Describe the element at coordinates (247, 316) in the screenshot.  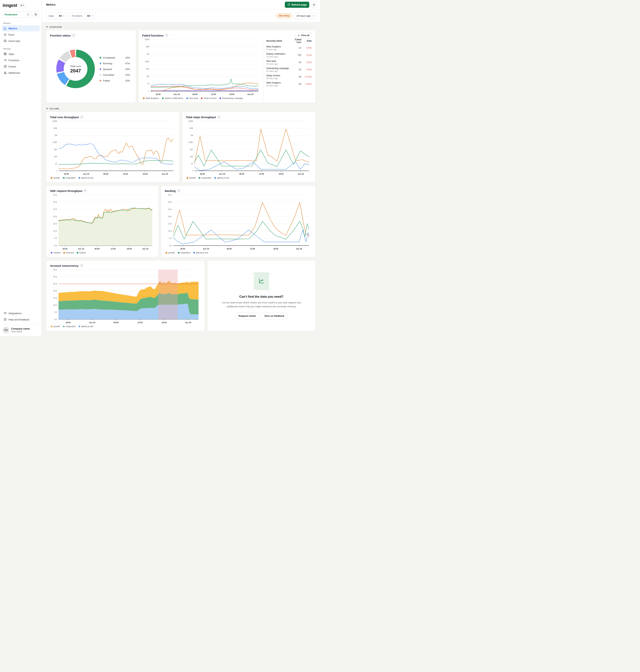
I see `request-charts-button: Request charts` at that location.